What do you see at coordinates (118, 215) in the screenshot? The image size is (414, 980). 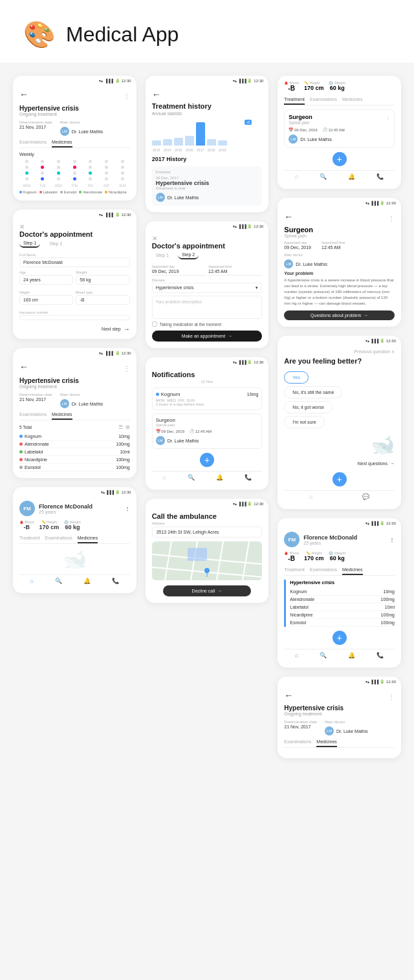 I see `battery-icon-2: 🔋` at bounding box center [118, 215].